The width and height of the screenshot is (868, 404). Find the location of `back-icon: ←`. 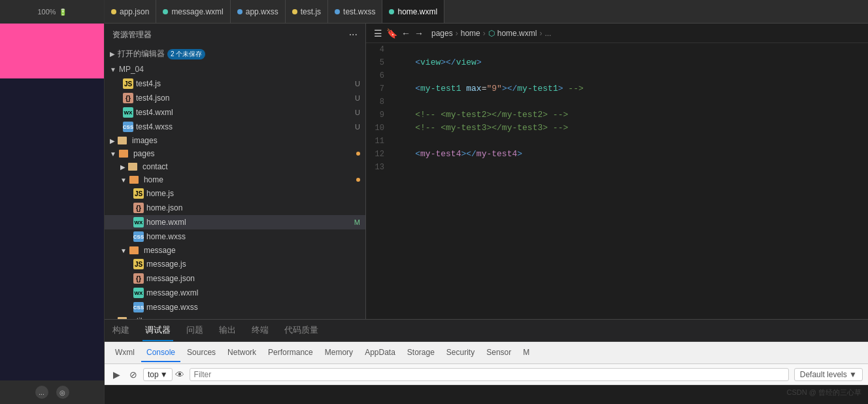

back-icon: ← is located at coordinates (406, 33).